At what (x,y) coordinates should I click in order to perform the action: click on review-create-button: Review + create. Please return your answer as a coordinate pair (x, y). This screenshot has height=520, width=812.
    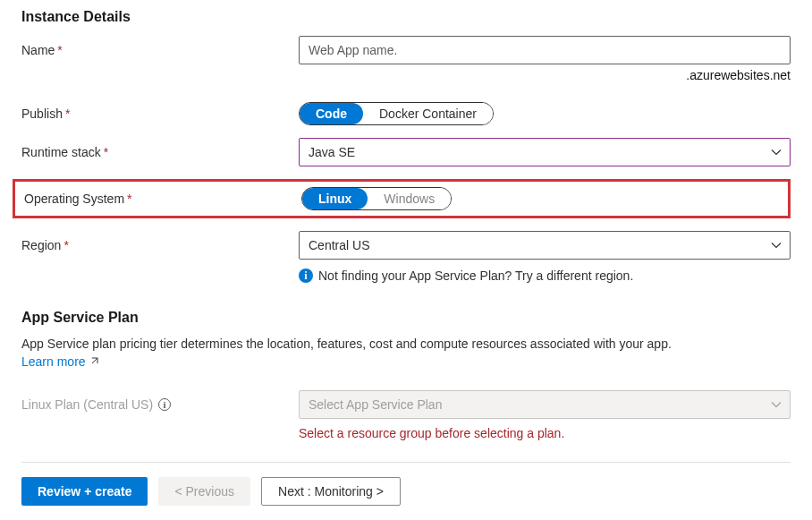
    Looking at the image, I should click on (84, 491).